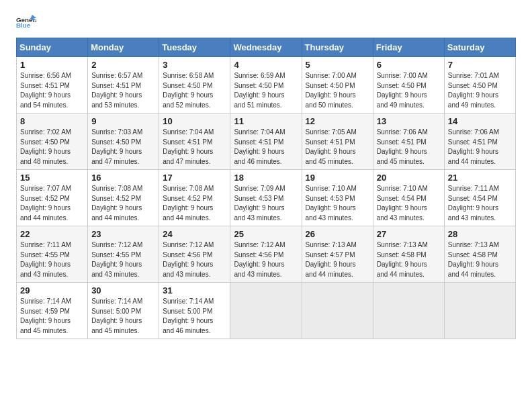 The width and height of the screenshot is (532, 411). What do you see at coordinates (52, 311) in the screenshot?
I see `calendar-cell: 29Sunrise: 7:14 AM Sunset: 4:59 PM Dayli…` at bounding box center [52, 311].